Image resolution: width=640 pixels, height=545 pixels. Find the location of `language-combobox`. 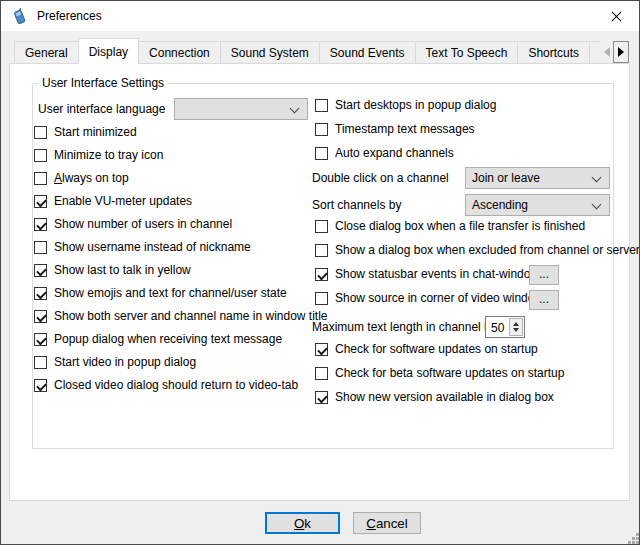

language-combobox is located at coordinates (241, 109).